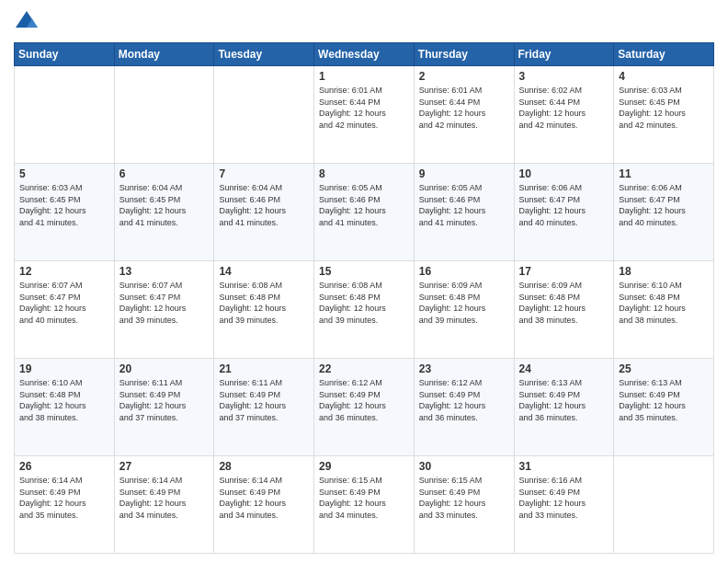  What do you see at coordinates (364, 271) in the screenshot?
I see `day-number: 15` at bounding box center [364, 271].